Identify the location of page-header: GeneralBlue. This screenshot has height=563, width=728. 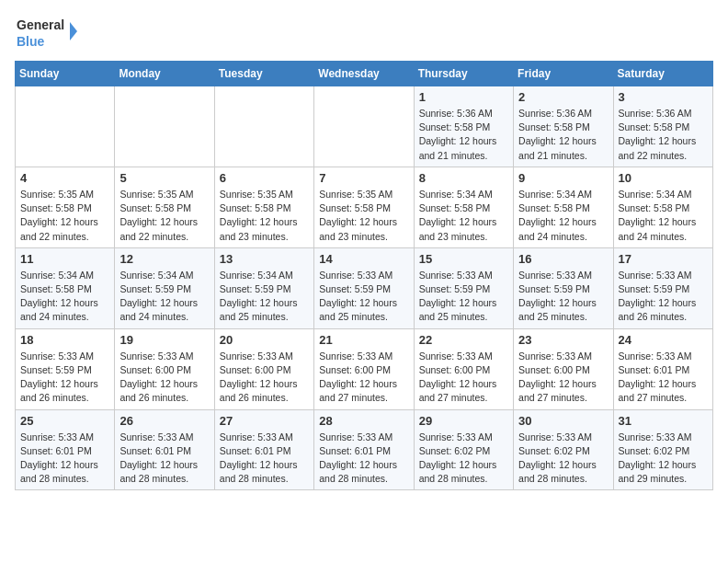
(364, 33).